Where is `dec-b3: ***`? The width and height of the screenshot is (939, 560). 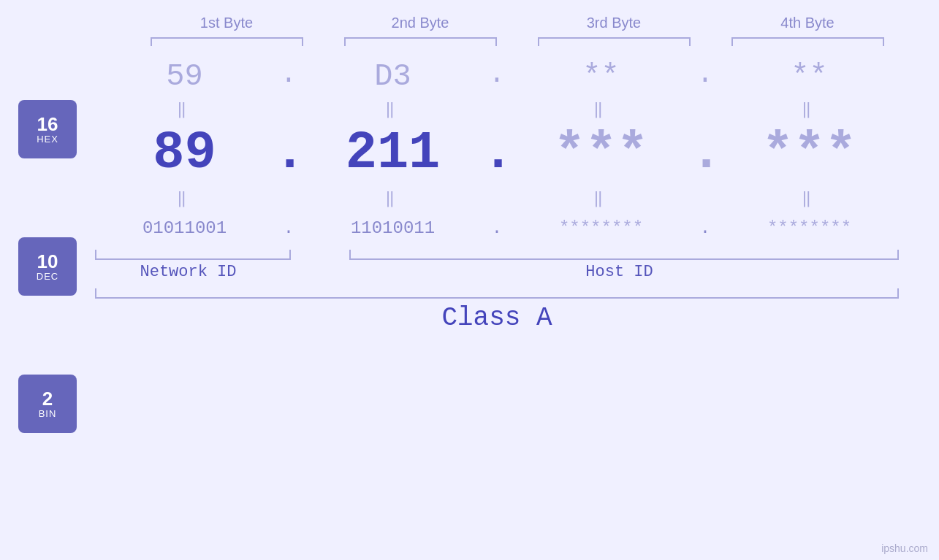
dec-b3: *** is located at coordinates (601, 153).